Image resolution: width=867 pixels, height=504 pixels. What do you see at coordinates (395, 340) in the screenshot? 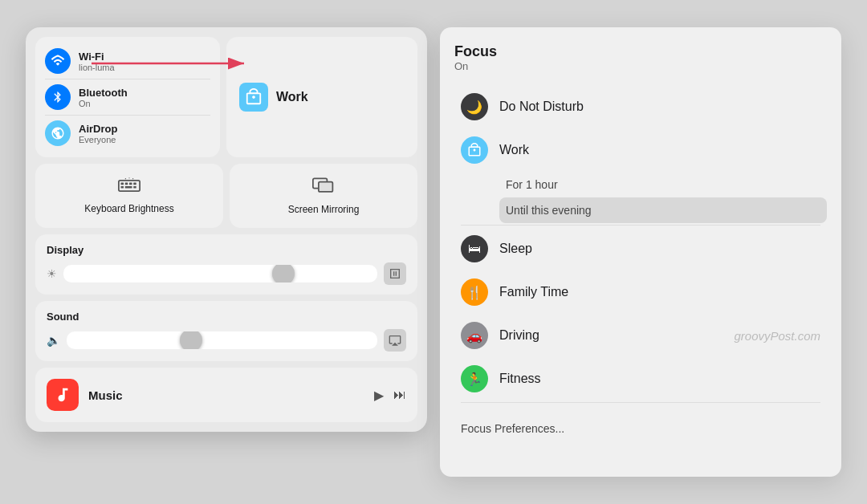
I see `airplay-icon-box` at bounding box center [395, 340].